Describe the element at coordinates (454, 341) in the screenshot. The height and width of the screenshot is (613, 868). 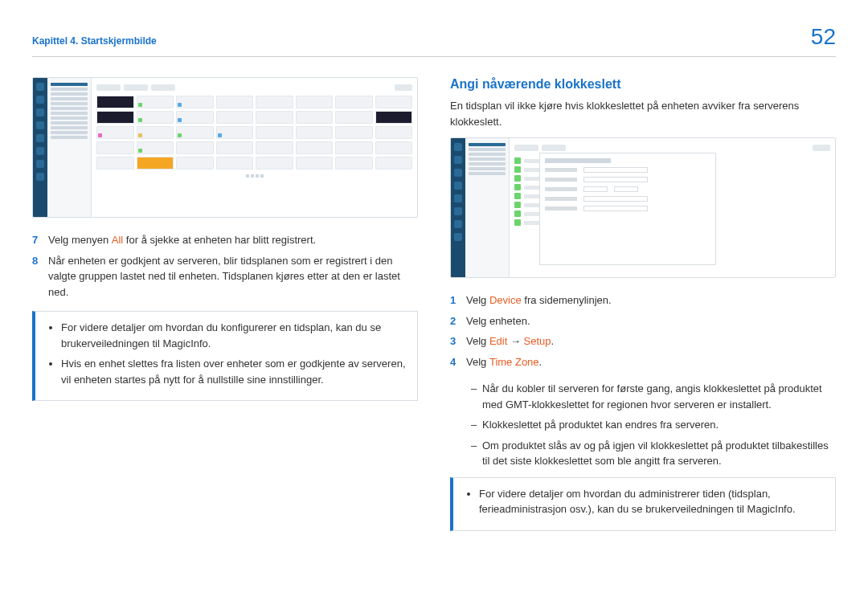
I see `step-number: 3` at that location.